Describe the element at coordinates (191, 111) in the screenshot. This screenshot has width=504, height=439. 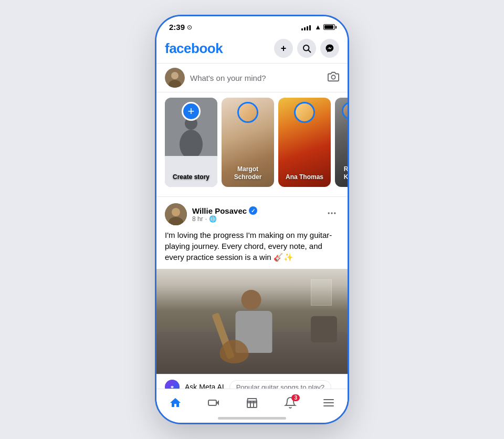
I see `story-plus-icon: +` at that location.